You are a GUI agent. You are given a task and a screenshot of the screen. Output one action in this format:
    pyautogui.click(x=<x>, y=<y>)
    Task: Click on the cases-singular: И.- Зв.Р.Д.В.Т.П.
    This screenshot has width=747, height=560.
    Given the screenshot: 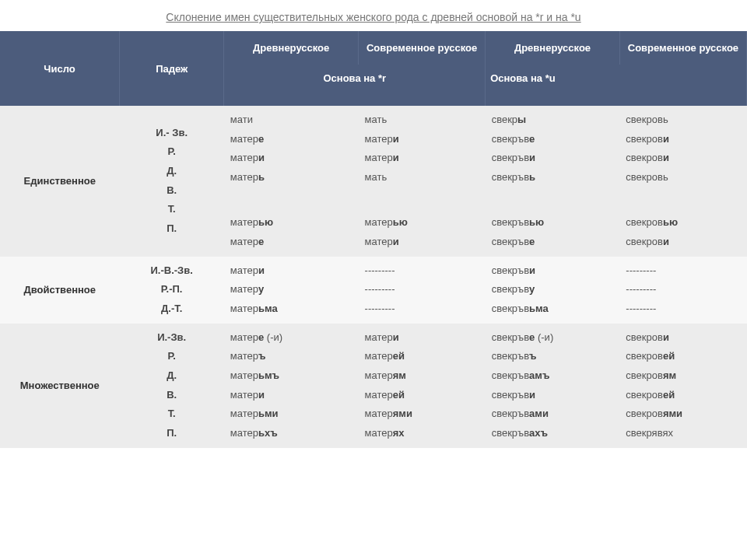 What is the action you would take?
    pyautogui.click(x=172, y=181)
    